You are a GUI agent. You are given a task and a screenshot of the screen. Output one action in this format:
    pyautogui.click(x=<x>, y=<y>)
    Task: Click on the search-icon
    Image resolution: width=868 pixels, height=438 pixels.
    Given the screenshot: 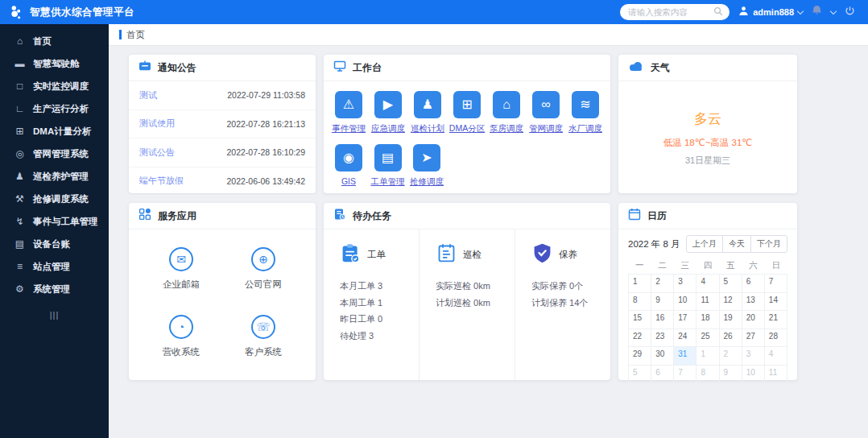 What is the action you would take?
    pyautogui.click(x=718, y=12)
    